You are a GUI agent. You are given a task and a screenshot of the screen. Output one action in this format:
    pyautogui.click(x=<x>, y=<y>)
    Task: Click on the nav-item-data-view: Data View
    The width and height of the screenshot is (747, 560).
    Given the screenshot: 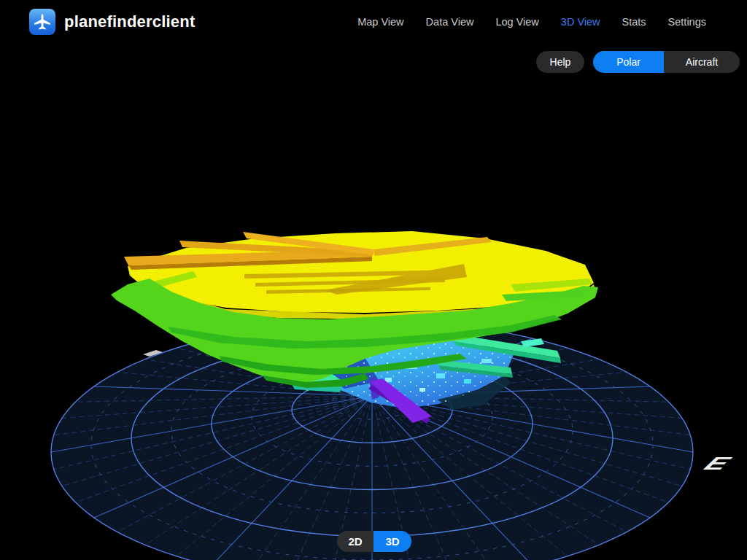 What is the action you would take?
    pyautogui.click(x=450, y=22)
    